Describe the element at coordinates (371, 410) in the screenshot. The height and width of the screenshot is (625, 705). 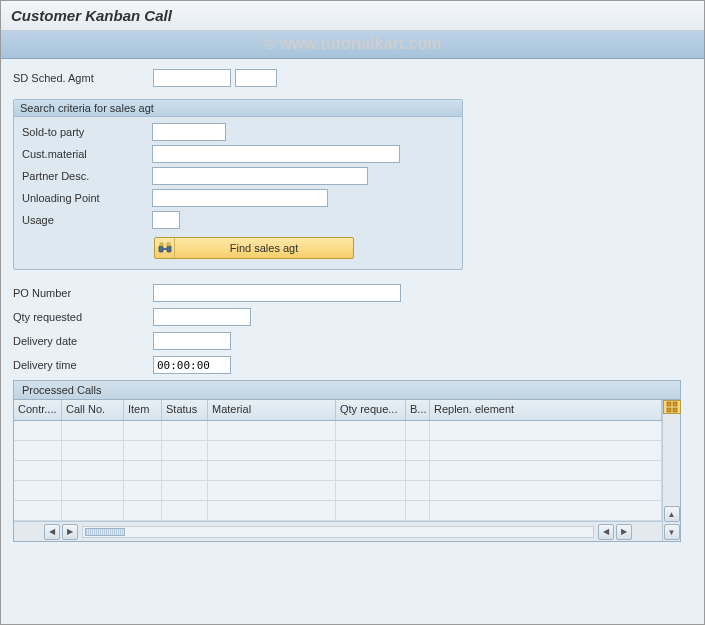
I see `col-qty-requested: Qty reque...` at that location.